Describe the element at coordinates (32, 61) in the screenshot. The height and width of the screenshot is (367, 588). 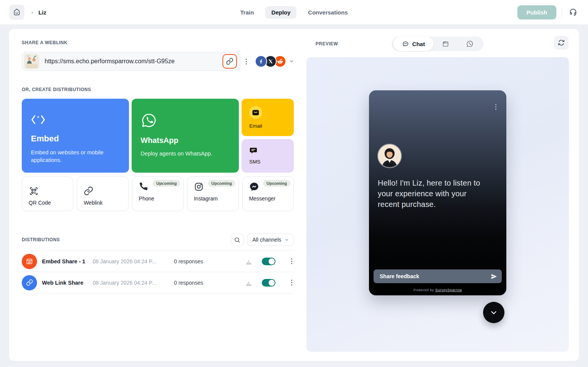
I see `weblink-thumbnail` at that location.